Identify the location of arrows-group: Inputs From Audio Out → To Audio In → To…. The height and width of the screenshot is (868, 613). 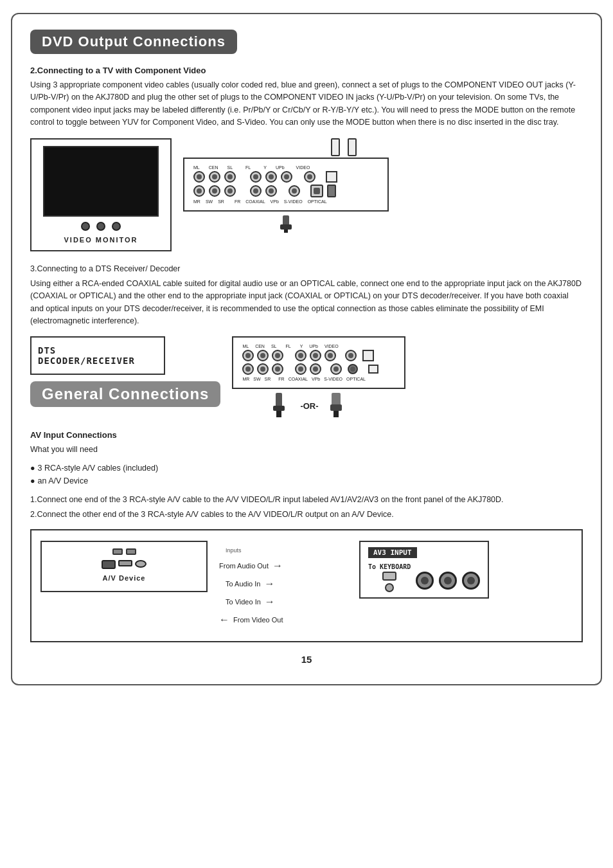
(283, 586).